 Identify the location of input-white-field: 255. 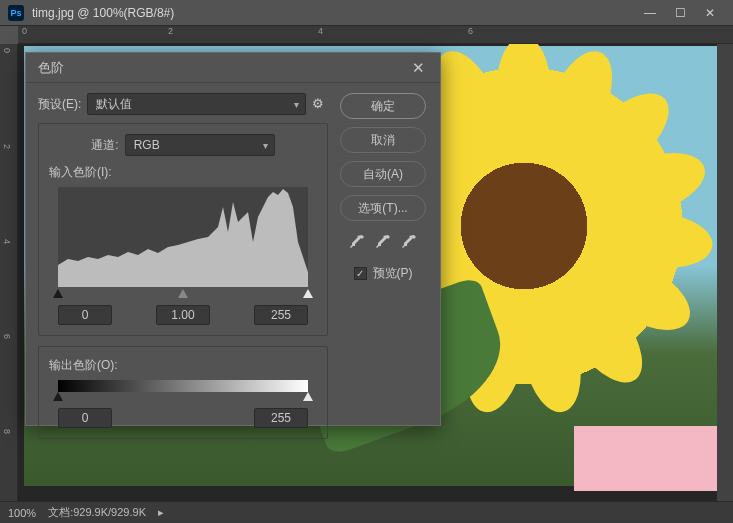
(281, 315).